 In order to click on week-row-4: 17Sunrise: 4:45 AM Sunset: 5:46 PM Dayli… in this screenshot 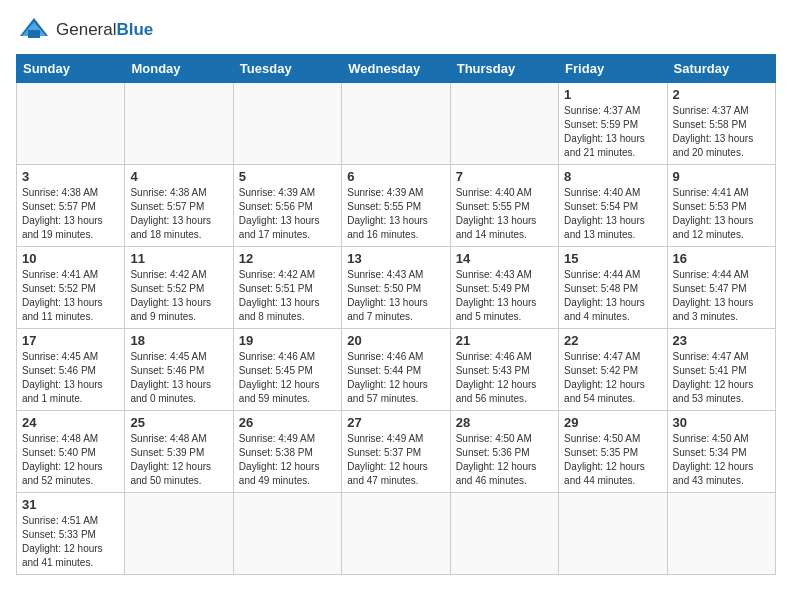, I will do `click(396, 370)`.